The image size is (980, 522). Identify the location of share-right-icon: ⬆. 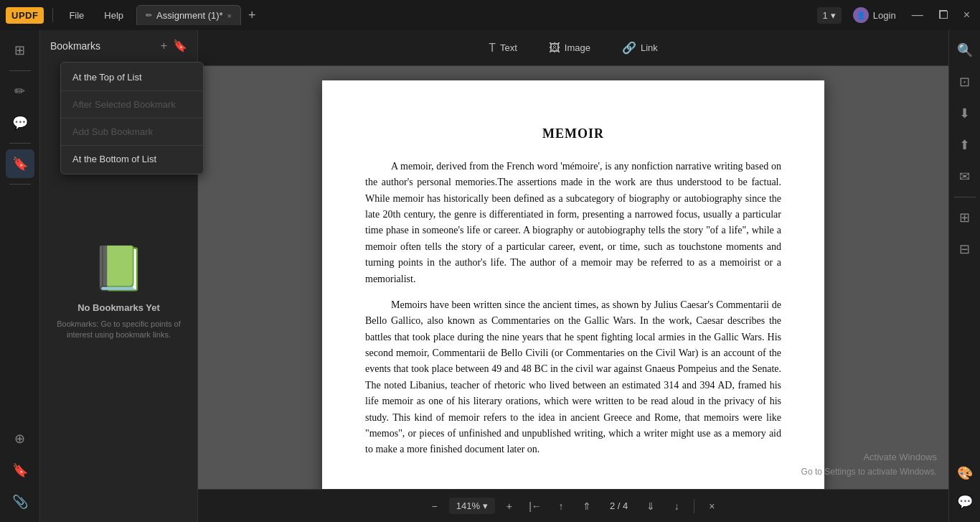
(965, 145).